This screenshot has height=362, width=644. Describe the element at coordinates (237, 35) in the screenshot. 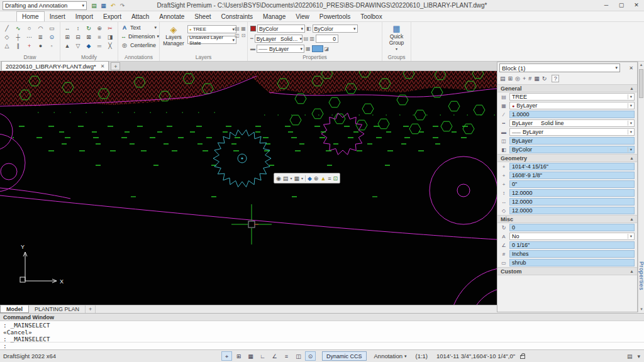

I see `layer-tool-icon: ◫` at that location.